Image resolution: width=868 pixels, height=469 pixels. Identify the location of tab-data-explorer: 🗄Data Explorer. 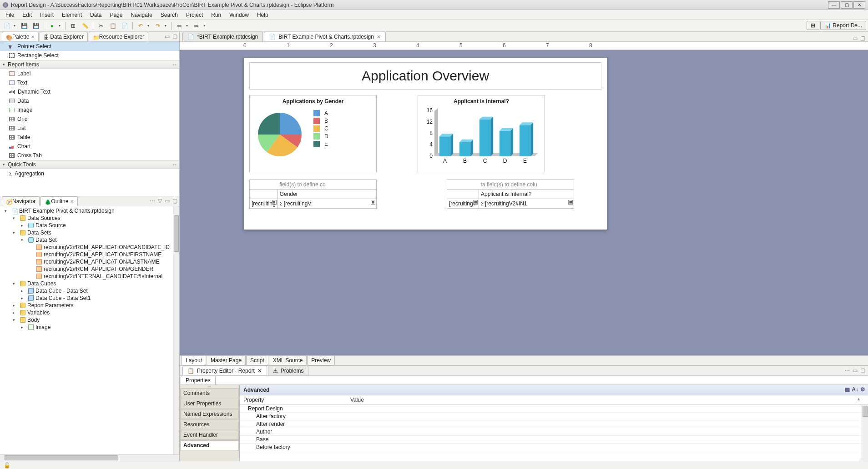
(64, 36).